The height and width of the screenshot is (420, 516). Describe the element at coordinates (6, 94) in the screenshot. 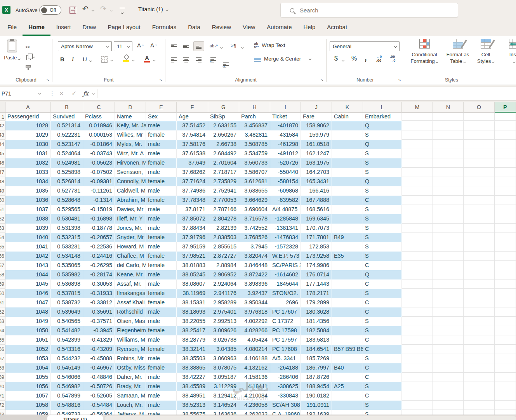

I see `name-box: P71` at that location.